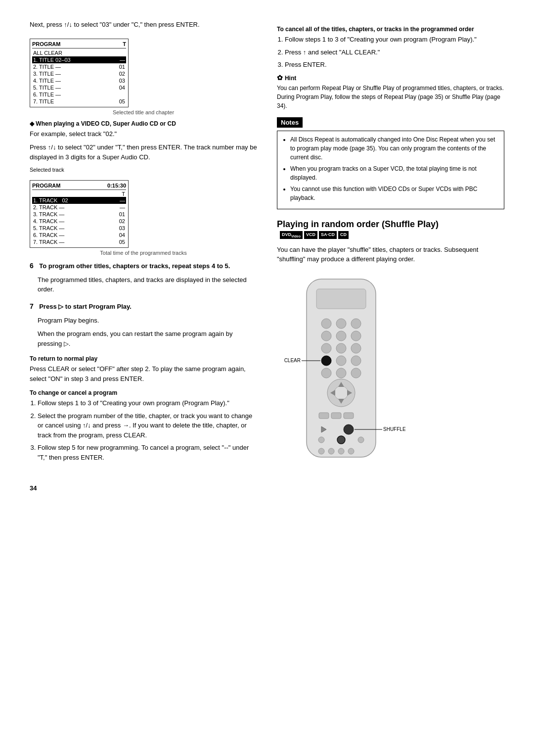 The image size is (534, 756). What do you see at coordinates (147, 425) in the screenshot?
I see `change-cancel-item-2: Select the program number of the title, …` at bounding box center [147, 425].